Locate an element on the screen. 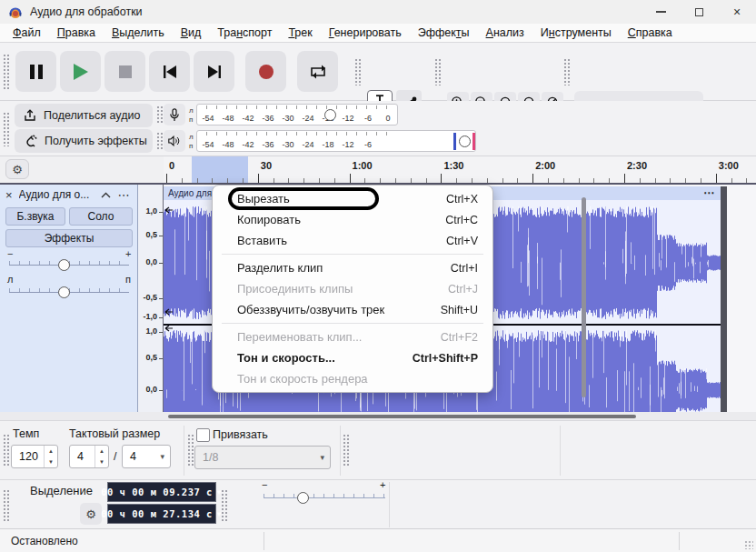 The width and height of the screenshot is (756, 552). selection-options-button: ⚙ is located at coordinates (91, 514).